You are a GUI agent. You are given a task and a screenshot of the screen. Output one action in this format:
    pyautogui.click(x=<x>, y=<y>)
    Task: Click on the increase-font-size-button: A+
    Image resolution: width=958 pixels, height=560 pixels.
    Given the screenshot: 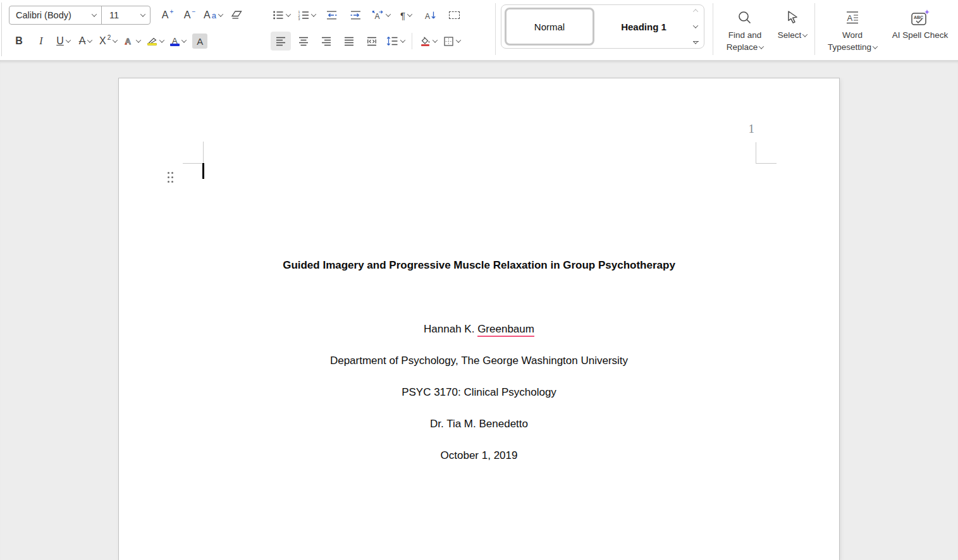 What is the action you would take?
    pyautogui.click(x=168, y=15)
    